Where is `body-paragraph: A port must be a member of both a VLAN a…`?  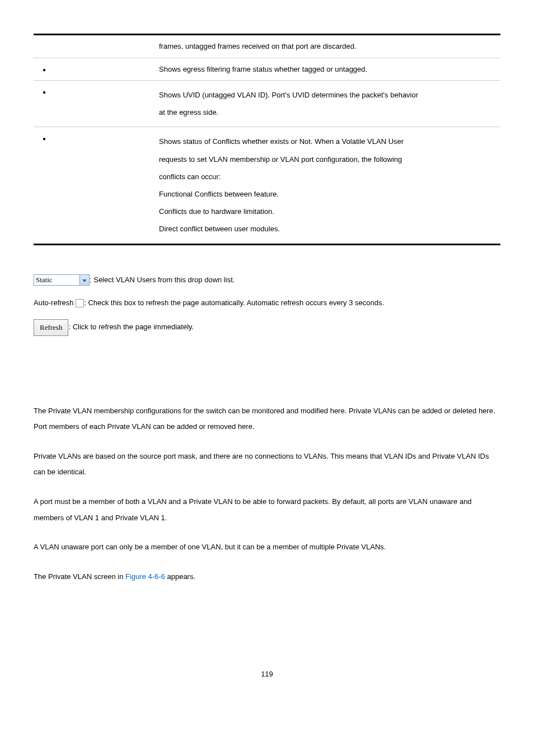
body-paragraph: A port must be a member of both a VLAN a… is located at coordinates (267, 510).